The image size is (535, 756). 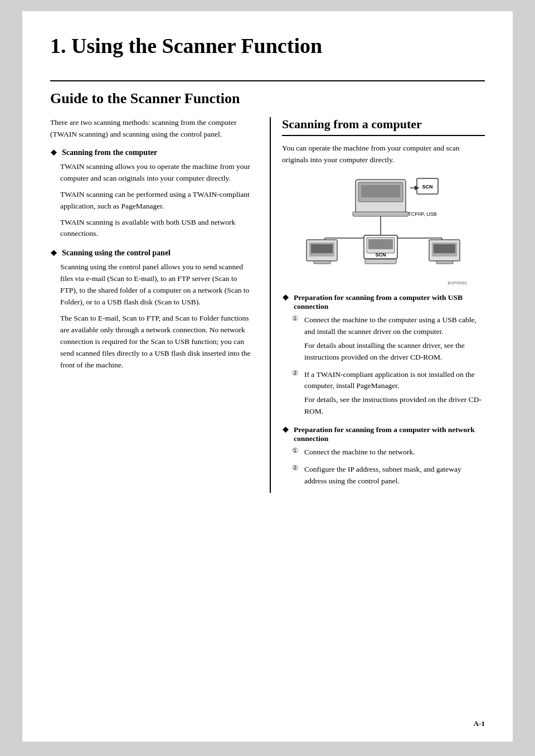 I want to click on svg-text: BSP009S, so click(x=457, y=283).